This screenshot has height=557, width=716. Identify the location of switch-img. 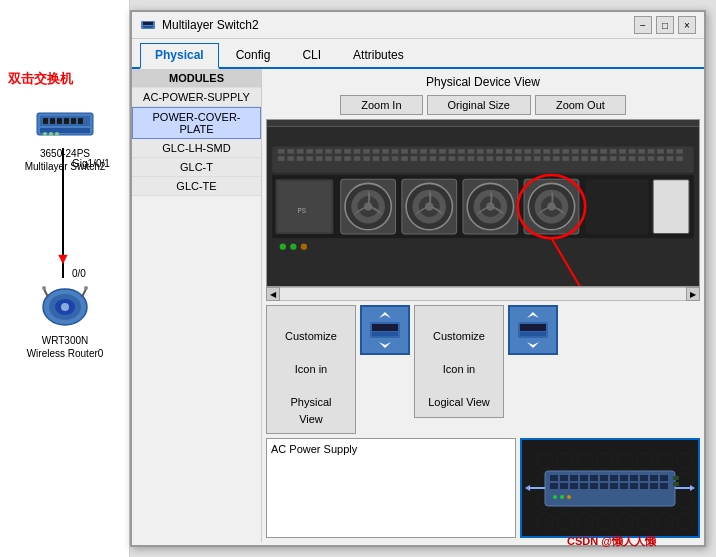
(65, 124).